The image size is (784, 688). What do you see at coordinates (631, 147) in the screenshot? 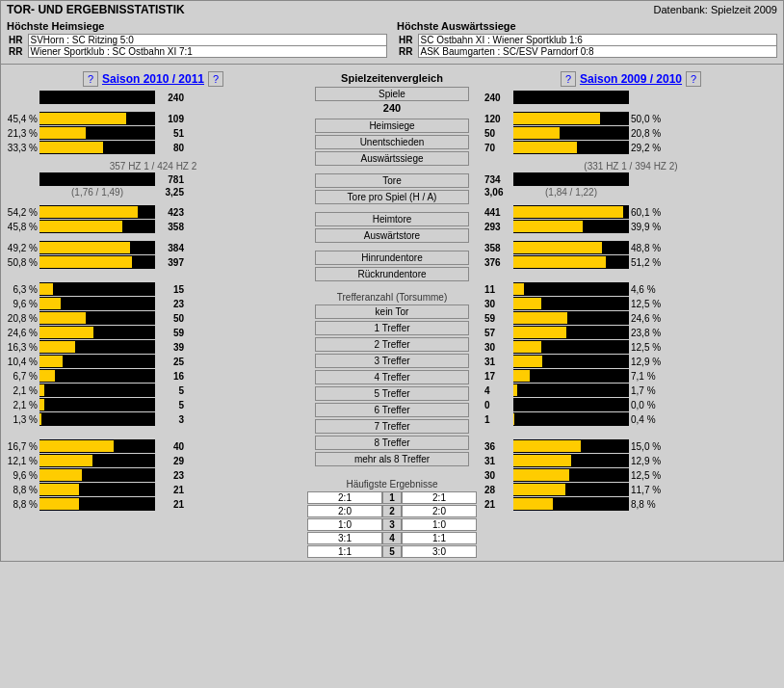
I see `right-win-row-2: 70 29,2 %` at bounding box center [631, 147].